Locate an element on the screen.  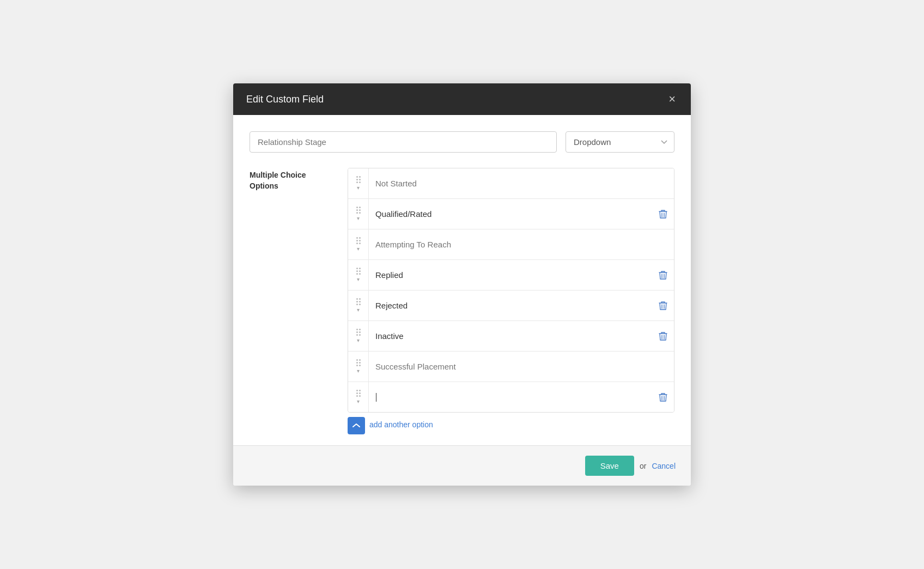
top-row: Dropdown Text Number Date Checkbox is located at coordinates (462, 142).